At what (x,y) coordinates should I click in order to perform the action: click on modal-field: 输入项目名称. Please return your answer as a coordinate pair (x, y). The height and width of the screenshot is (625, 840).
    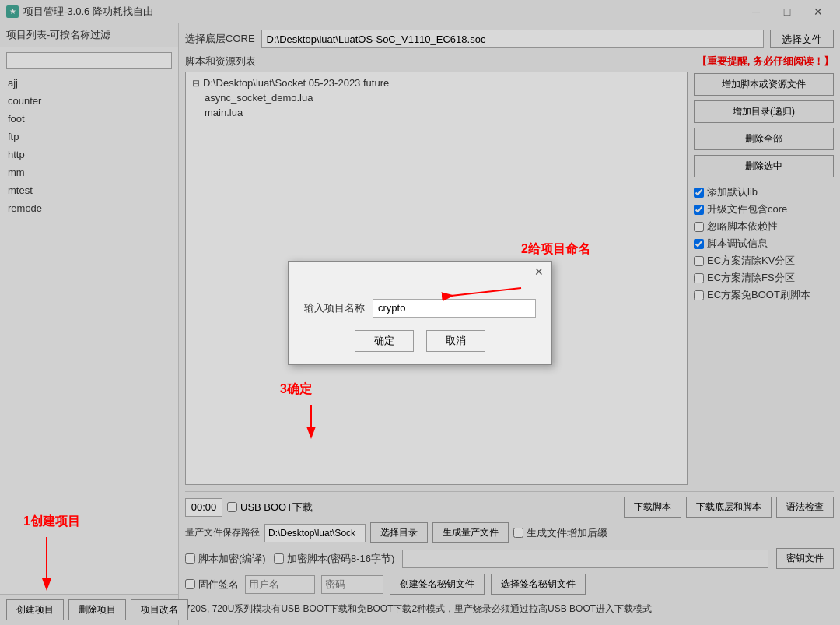
    Looking at the image, I should click on (420, 308).